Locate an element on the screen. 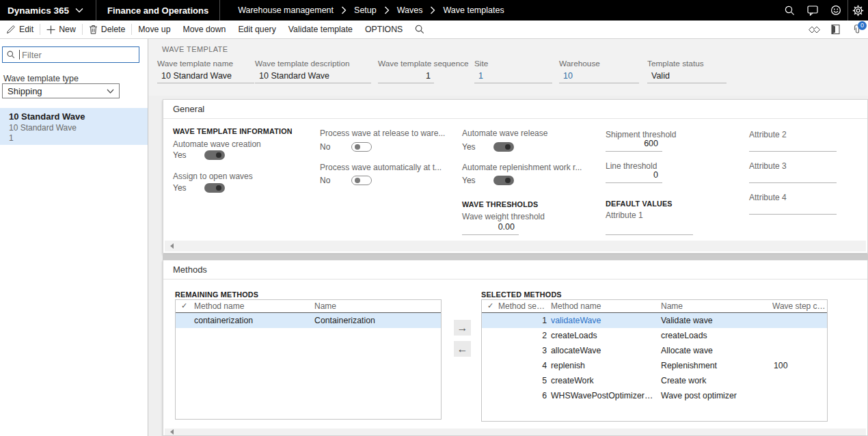 This screenshot has width=868, height=436. table-row: 5 createWork Create work is located at coordinates (655, 381).